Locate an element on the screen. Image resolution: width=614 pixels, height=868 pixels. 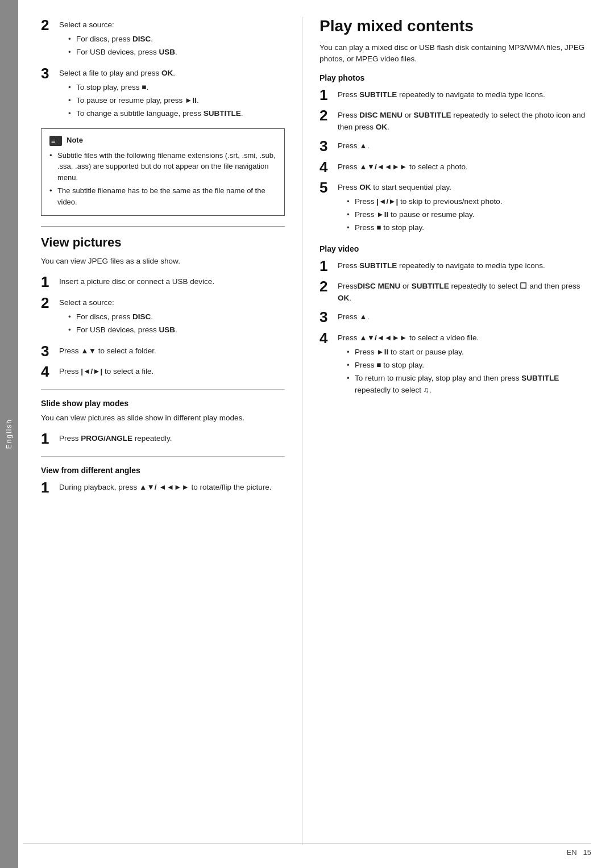
slideshow-intro: You can view pictures as slide show in d… is located at coordinates (163, 418).